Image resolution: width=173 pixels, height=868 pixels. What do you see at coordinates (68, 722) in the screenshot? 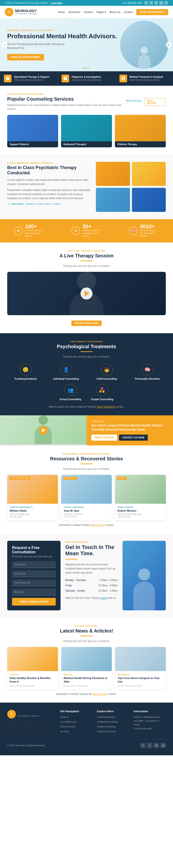
I see `footer-nav-counselling: Counselling Lists` at bounding box center [68, 722].